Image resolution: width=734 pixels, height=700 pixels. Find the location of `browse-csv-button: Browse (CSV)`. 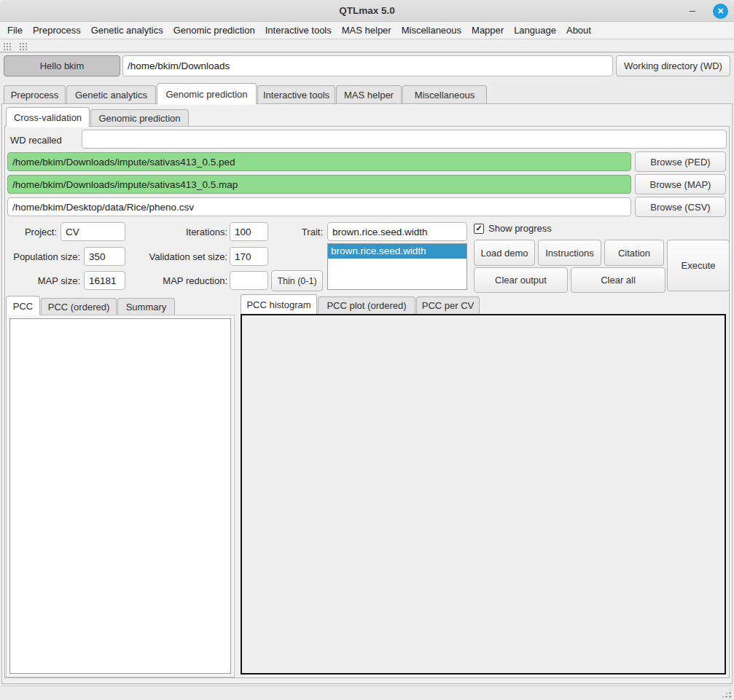

browse-csv-button: Browse (CSV) is located at coordinates (681, 207).